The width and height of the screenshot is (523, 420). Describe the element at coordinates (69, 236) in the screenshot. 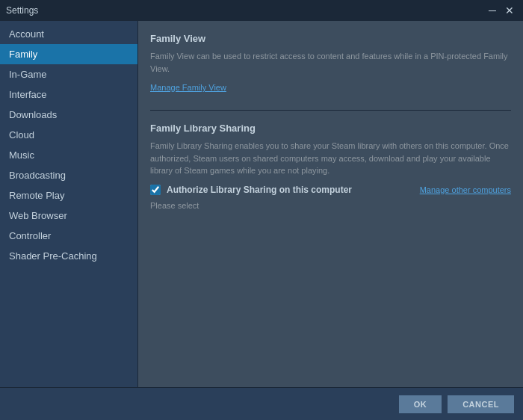

I see `sidebar-item-controller: Controller` at that location.